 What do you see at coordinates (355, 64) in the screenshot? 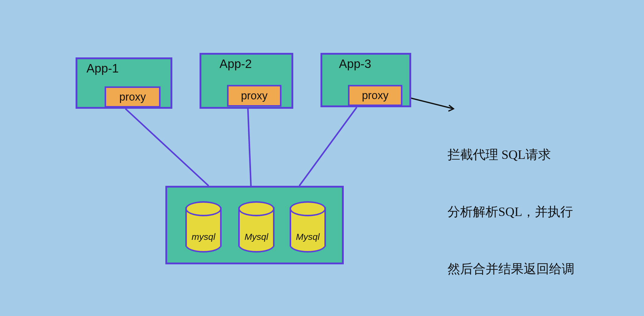
I see `app-label-3: App-3` at bounding box center [355, 64].